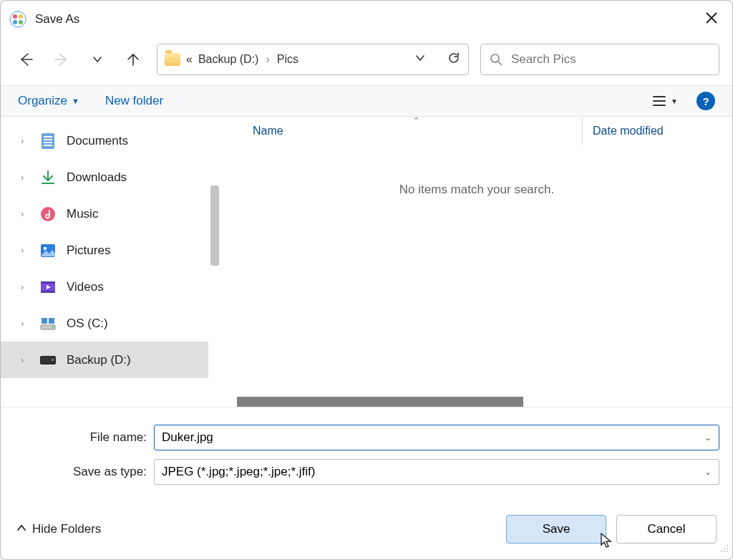 The image size is (733, 560). I want to click on sidebar-item-label: Documents, so click(97, 141).